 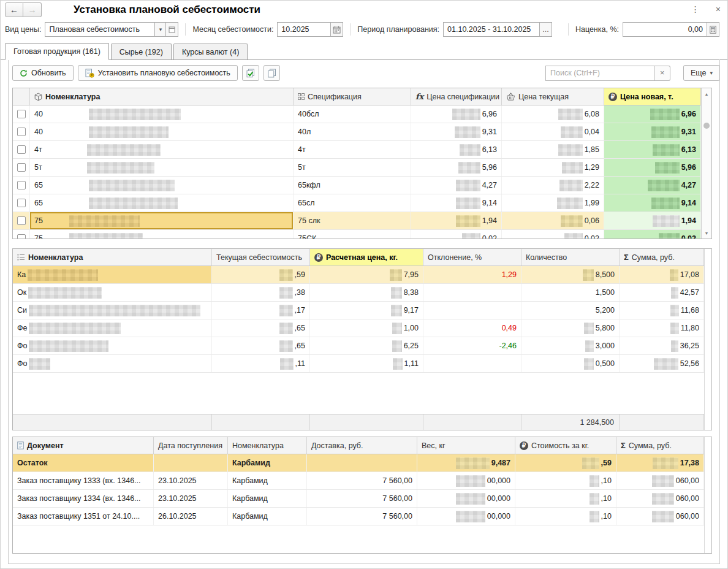 I want to click on table-row: Заказ поставщику 1334 (вх. 1346...23.10.…, so click(x=362, y=499).